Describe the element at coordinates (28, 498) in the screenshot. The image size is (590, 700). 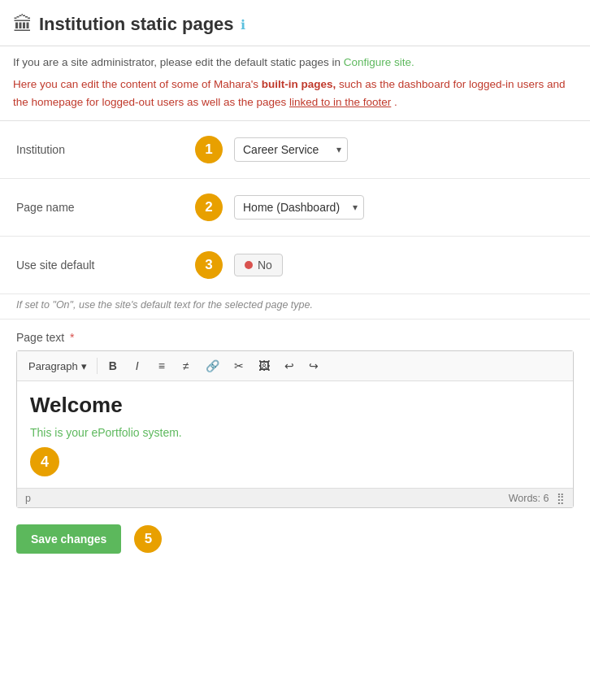
I see `statusbar-tag: p` at that location.